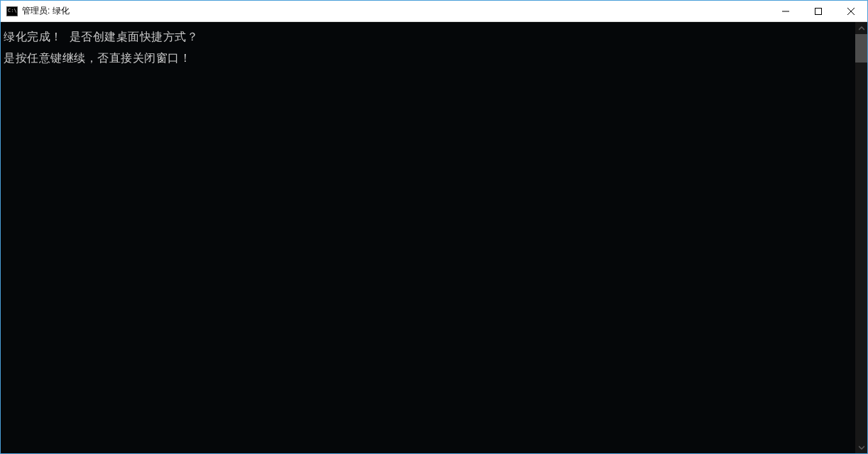  What do you see at coordinates (429, 37) in the screenshot?
I see `console-line: 绿化完成！ 是否创建桌面快捷方式？` at bounding box center [429, 37].